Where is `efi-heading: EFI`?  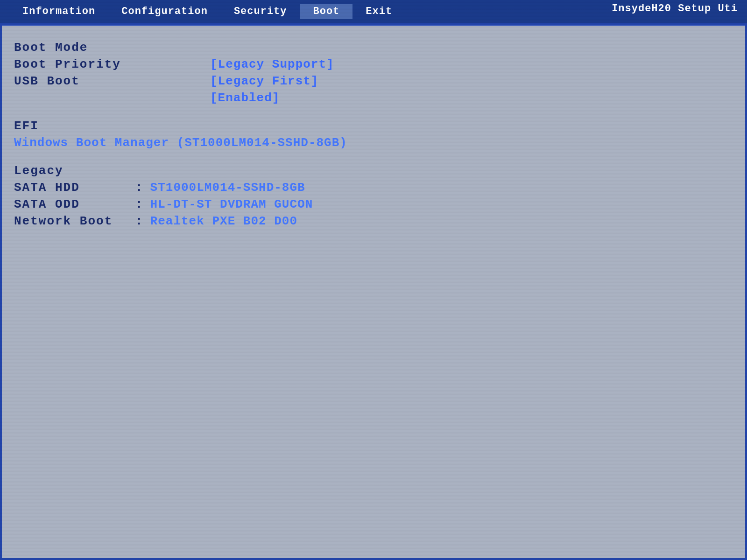 efi-heading: EFI is located at coordinates (26, 126).